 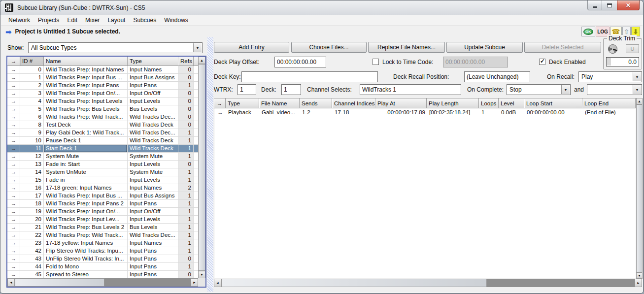 What do you see at coordinates (453, 103) in the screenshot?
I see `header-play-length: Play Length` at bounding box center [453, 103].